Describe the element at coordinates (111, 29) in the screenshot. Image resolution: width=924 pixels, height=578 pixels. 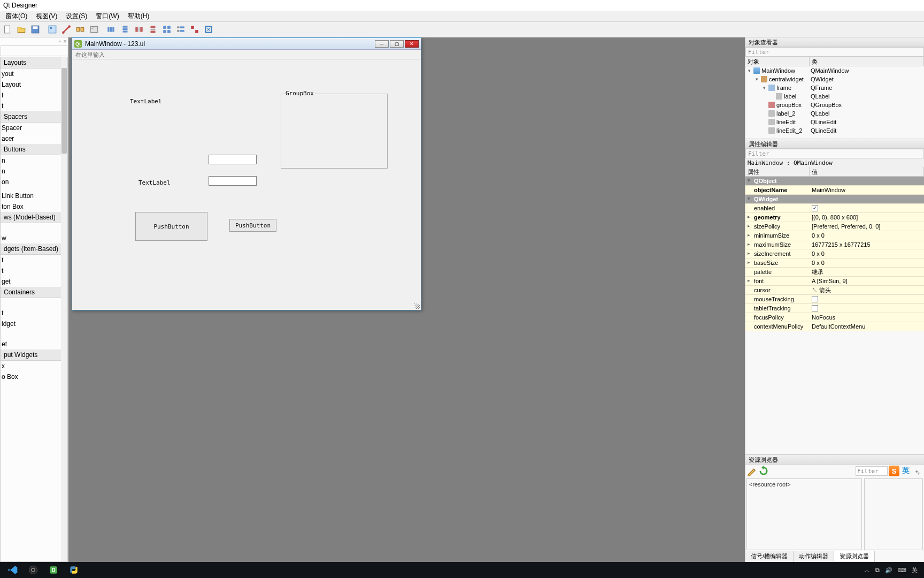
I see `tb-layout-h-icon` at that location.